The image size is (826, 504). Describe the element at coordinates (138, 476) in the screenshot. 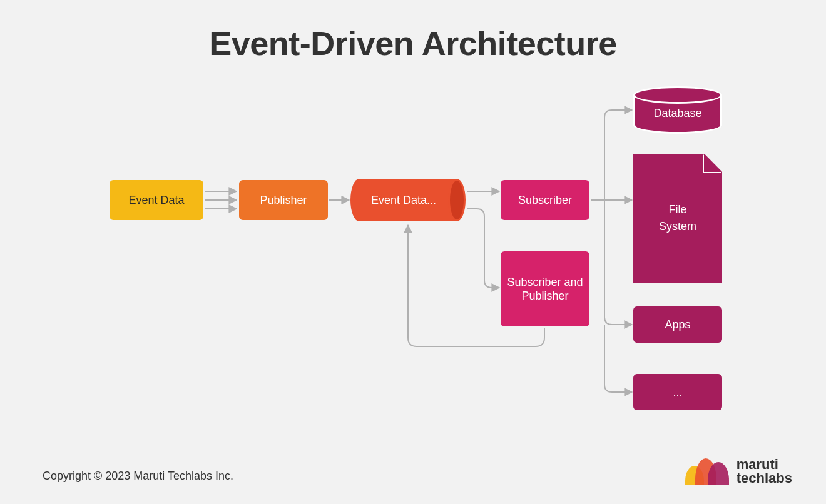

I see `copyright-text: Copyright © 2023 Maruti Techlabs Inc.` at that location.